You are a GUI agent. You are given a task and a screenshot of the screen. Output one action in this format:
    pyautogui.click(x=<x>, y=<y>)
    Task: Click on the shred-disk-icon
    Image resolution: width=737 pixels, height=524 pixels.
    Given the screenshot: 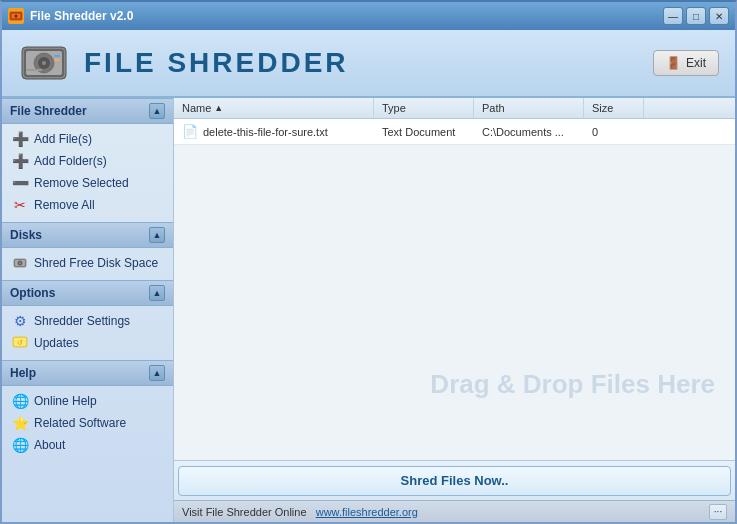 What is the action you would take?
    pyautogui.click(x=20, y=263)
    